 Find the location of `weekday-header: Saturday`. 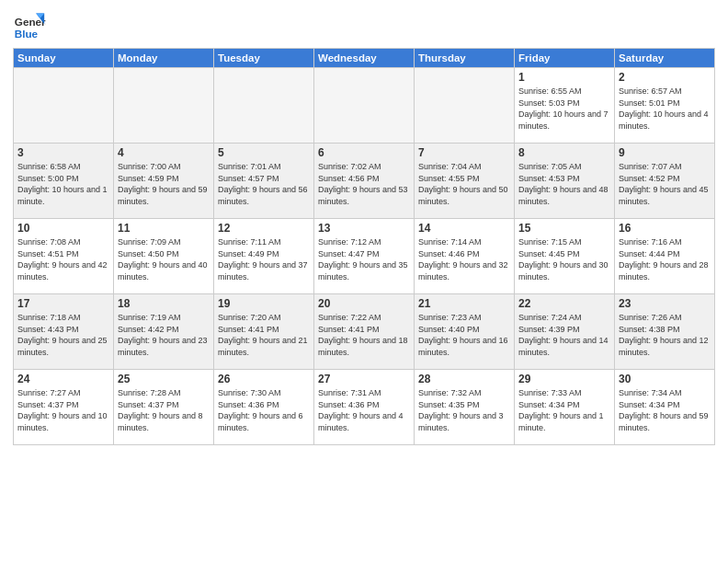

weekday-header: Saturday is located at coordinates (665, 59).